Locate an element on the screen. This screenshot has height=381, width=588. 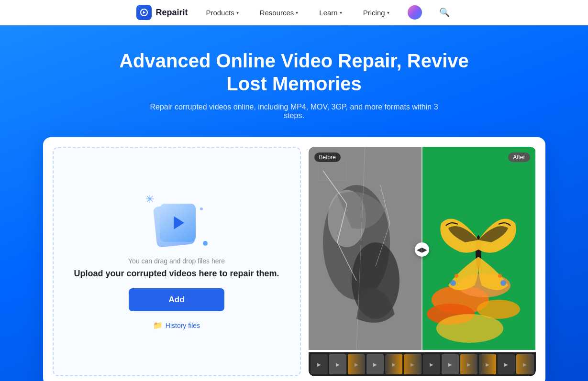
after-image is located at coordinates (478, 249).